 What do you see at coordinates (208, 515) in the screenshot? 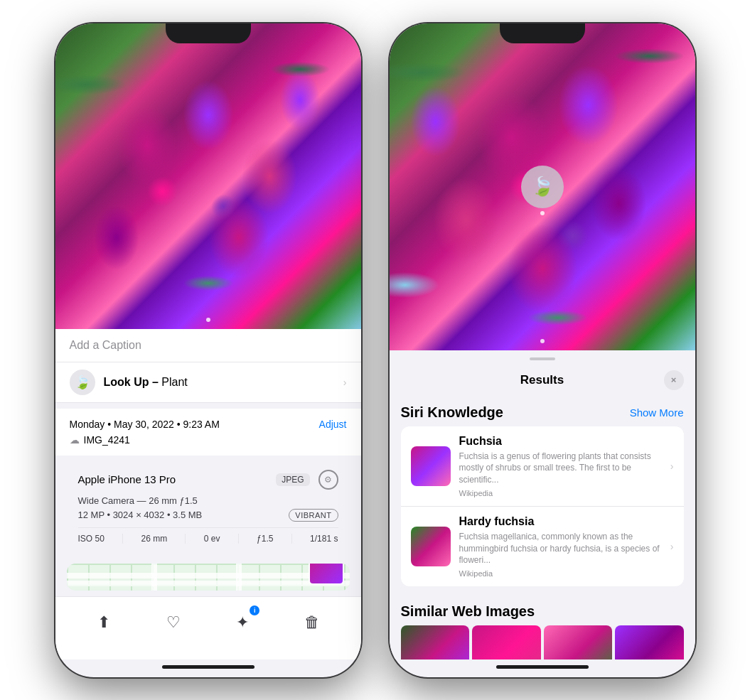
I see `specs-row: 12 MP • 3024 × 4032 • 3.5 MB VIBRANT` at bounding box center [208, 515].